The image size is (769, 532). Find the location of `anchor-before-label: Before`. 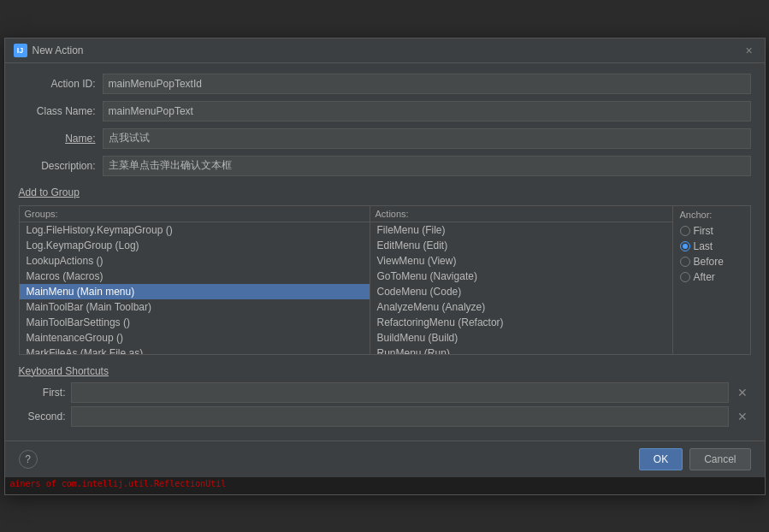

anchor-before-label: Before is located at coordinates (708, 262).